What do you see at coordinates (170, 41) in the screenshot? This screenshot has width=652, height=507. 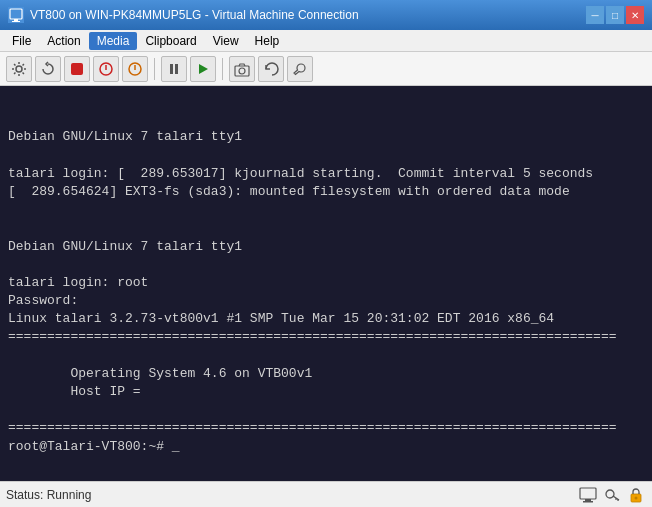 I see `menu-clipboard: Clipboard` at bounding box center [170, 41].